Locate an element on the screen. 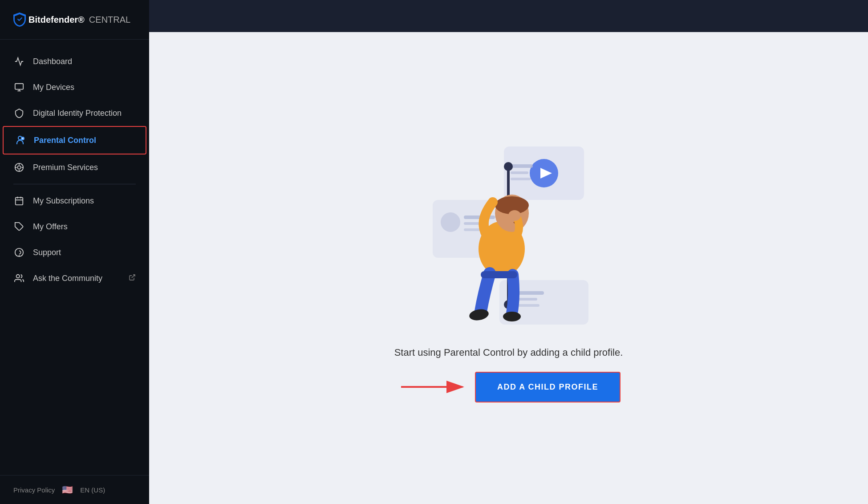 The height and width of the screenshot is (504, 868). premium-services-icon is located at coordinates (19, 167).